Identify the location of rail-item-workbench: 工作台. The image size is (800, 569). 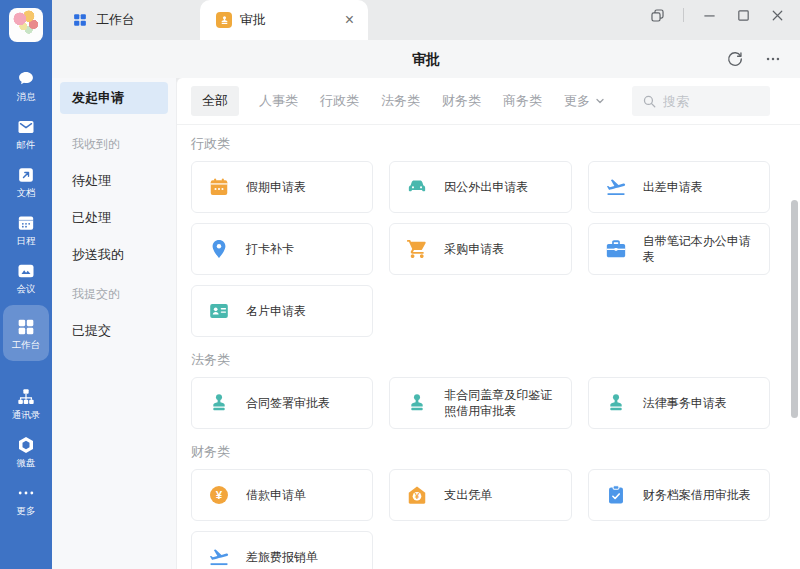
(26, 333).